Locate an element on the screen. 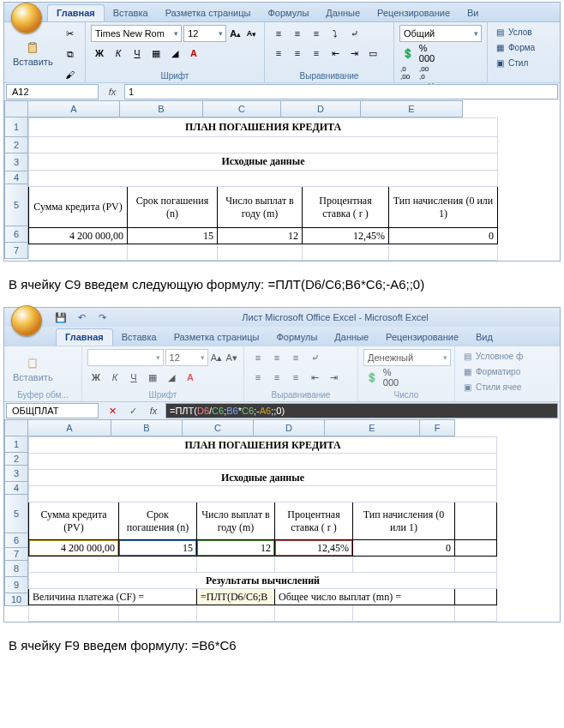 This screenshot has width=564, height=728. enter-button: ✓ is located at coordinates (133, 411).